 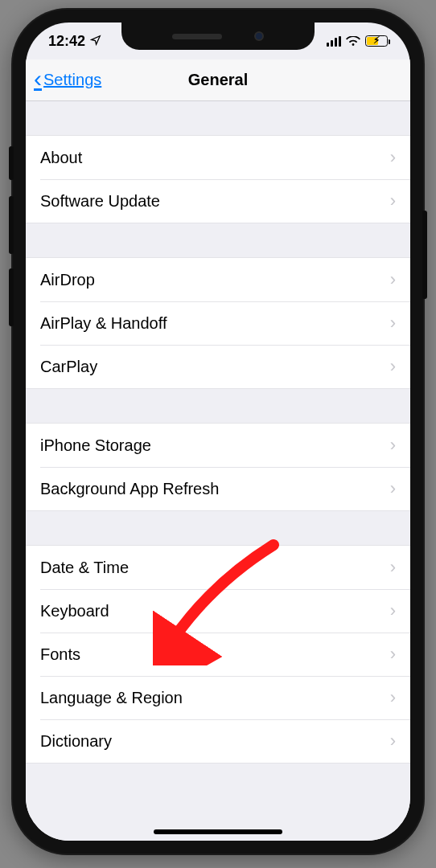 What do you see at coordinates (218, 158) in the screenshot?
I see `cell-about: About ›` at bounding box center [218, 158].